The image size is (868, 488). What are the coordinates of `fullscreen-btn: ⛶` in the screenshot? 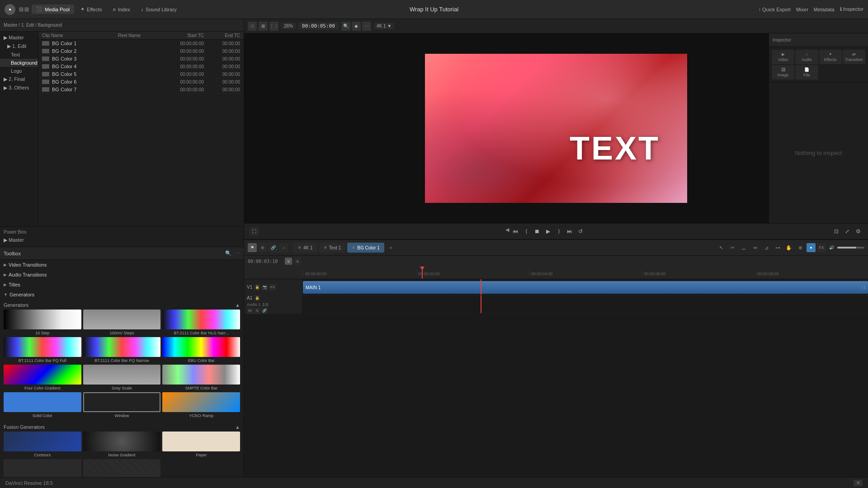 It's located at (254, 231).